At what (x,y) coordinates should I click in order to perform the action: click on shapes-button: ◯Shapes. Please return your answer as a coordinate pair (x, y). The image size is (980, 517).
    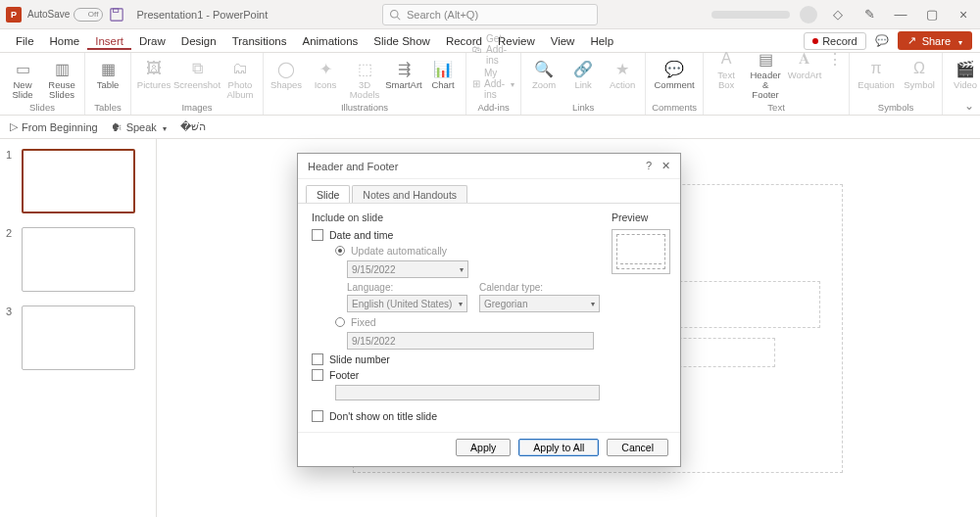
    Looking at the image, I should click on (286, 74).